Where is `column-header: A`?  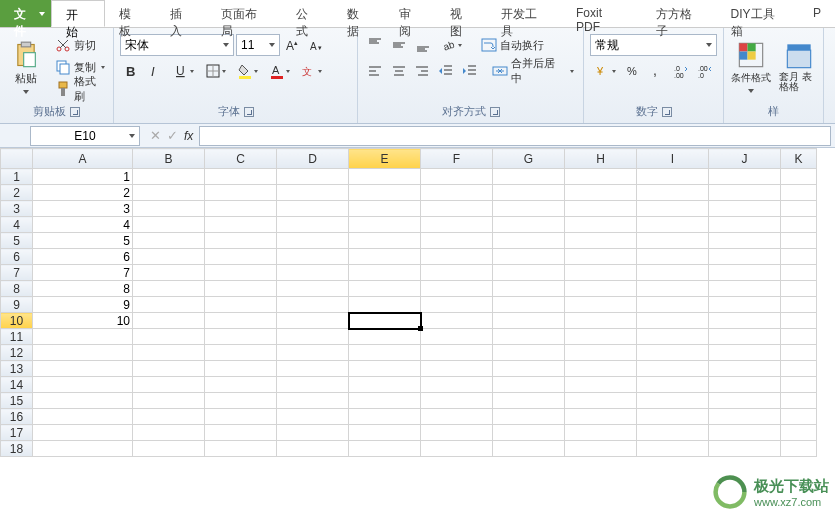 column-header: A is located at coordinates (83, 159).